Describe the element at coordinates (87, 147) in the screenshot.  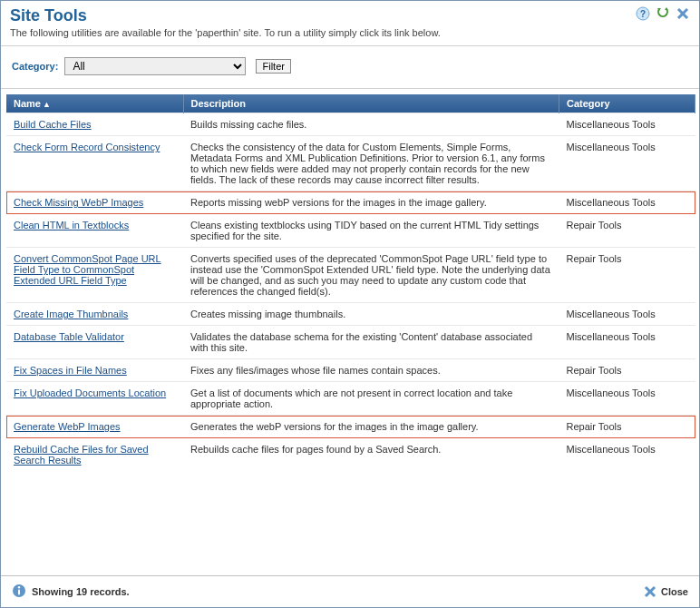
I see `tool-link: Check Form Record Consistency` at that location.